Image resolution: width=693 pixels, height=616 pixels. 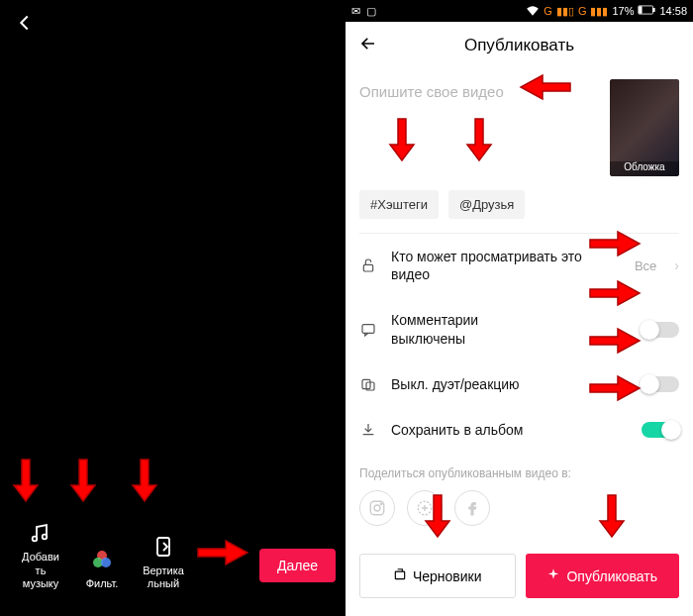 I want to click on share-label: Поделиться опубликованным видео в:, so click(x=519, y=473).